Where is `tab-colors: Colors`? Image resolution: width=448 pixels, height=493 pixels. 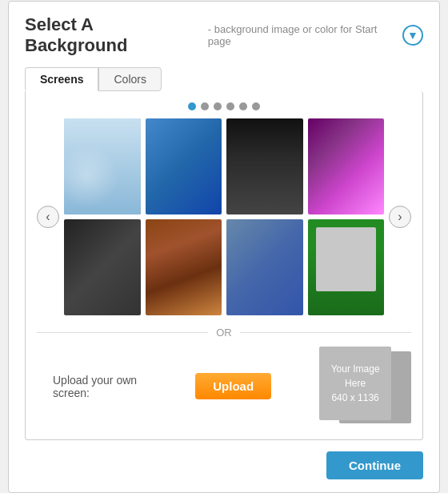
tab-colors: Colors is located at coordinates (130, 79).